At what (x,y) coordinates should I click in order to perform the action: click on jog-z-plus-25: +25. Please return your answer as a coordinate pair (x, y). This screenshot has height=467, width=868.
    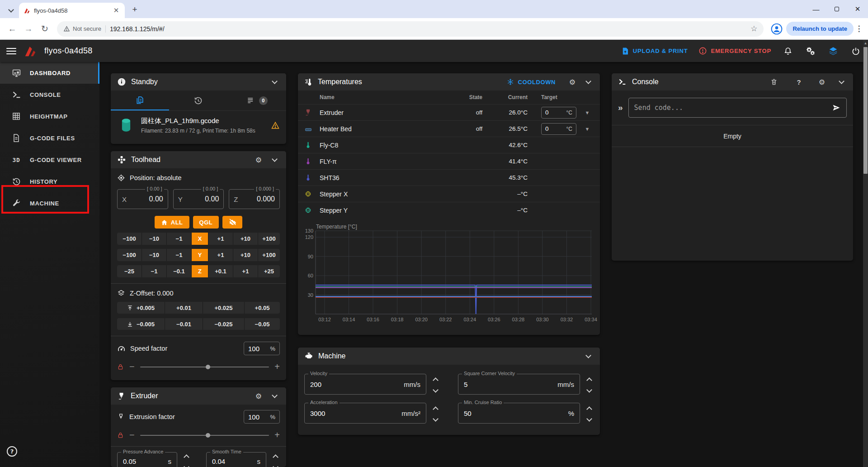
    Looking at the image, I should click on (269, 272).